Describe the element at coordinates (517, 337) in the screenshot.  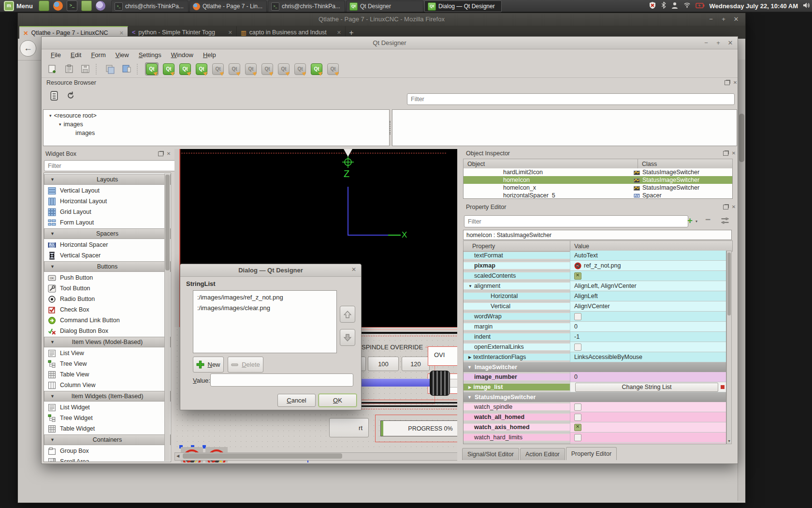
I see `property-name: indent` at that location.